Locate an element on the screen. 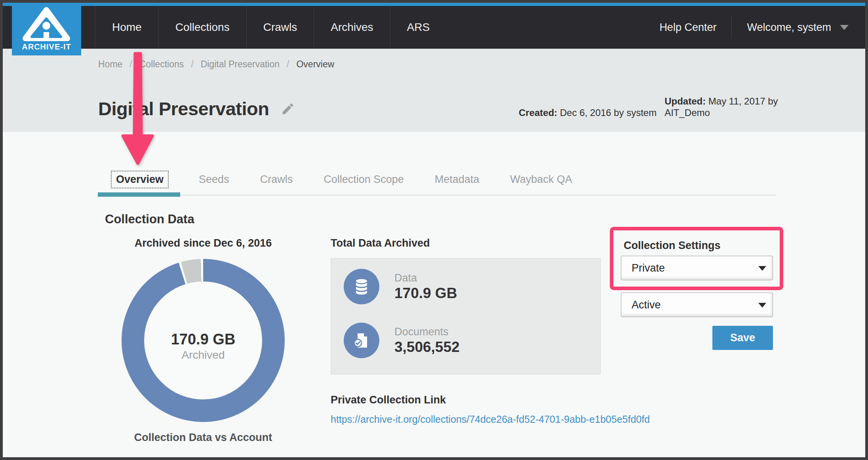 This screenshot has width=868, height=460. nav-right-group: Help Center Welcome, system is located at coordinates (762, 27).